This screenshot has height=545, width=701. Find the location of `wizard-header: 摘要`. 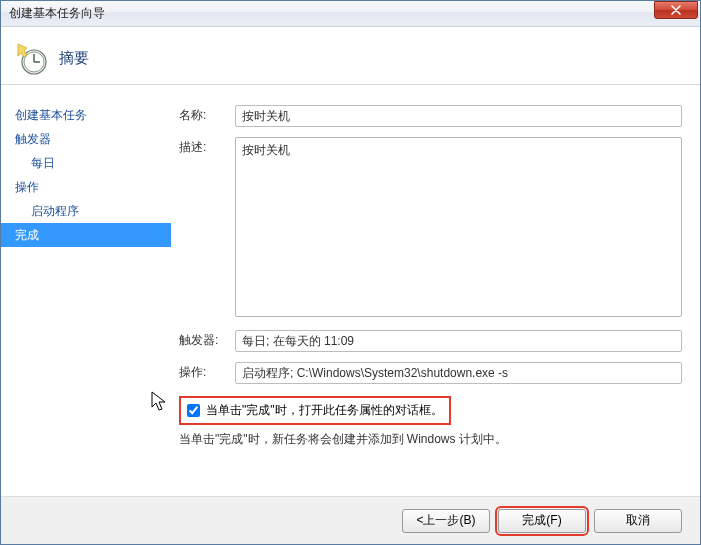

wizard-header: 摘要 is located at coordinates (350, 56).